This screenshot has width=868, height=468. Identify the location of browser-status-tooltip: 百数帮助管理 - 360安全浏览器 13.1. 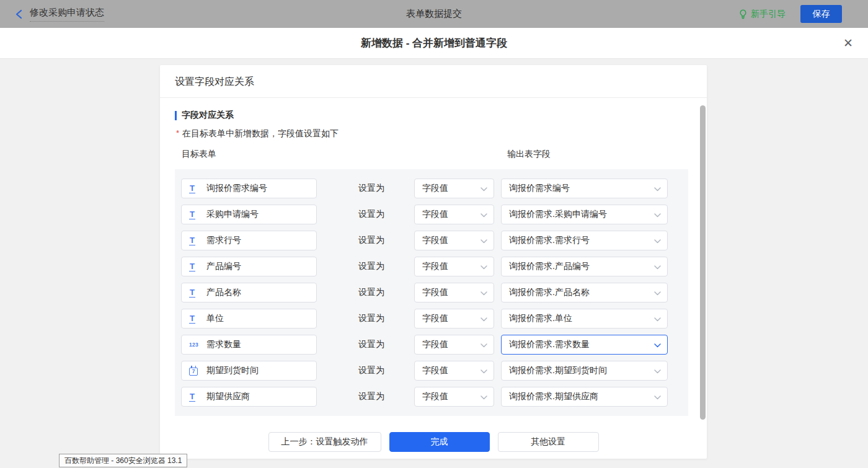
(123, 461).